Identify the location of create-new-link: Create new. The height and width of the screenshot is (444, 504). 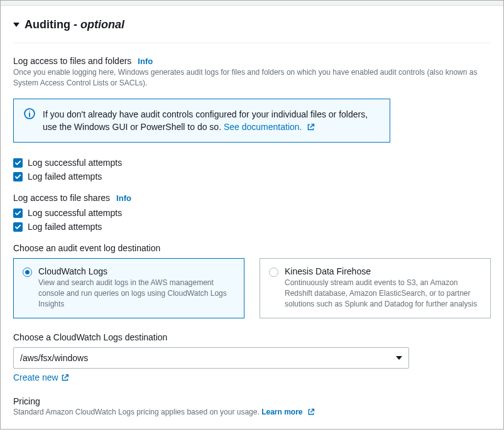
(41, 377).